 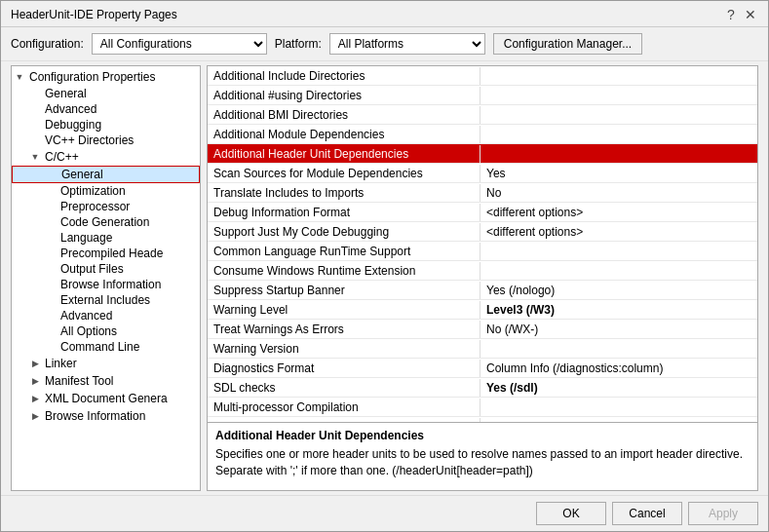 I want to click on description-text: Specifies one or more header units to be…, so click(x=482, y=463).